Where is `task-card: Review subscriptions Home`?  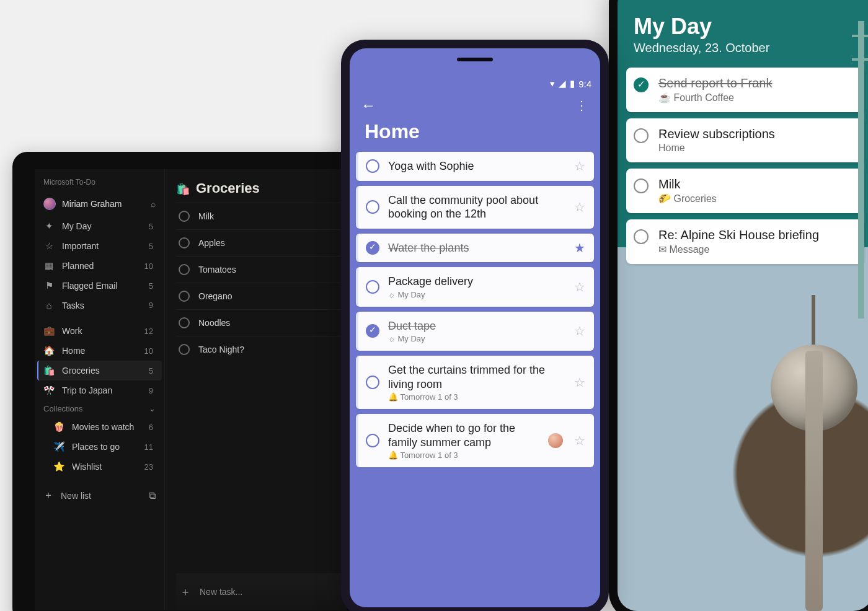 task-card: Review subscriptions Home is located at coordinates (745, 140).